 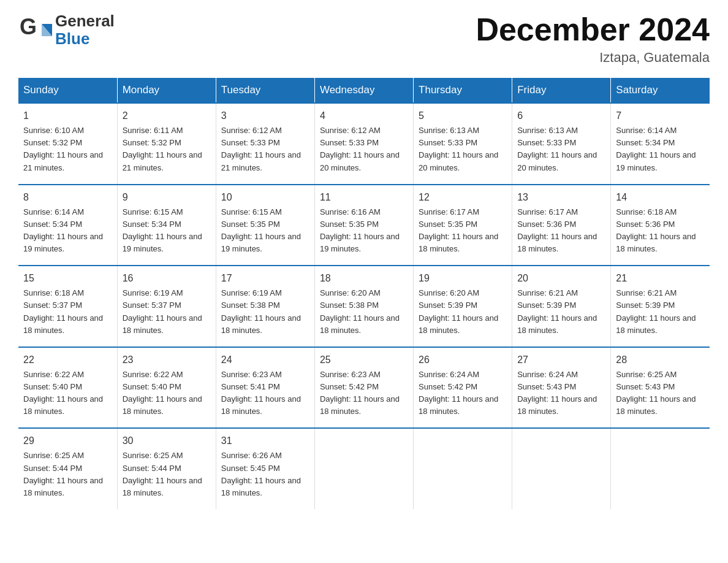 I want to click on calendar-day-cell: 12Sunrise: 6:17 AMSunset: 5:35 PMDayligh…, so click(x=463, y=226).